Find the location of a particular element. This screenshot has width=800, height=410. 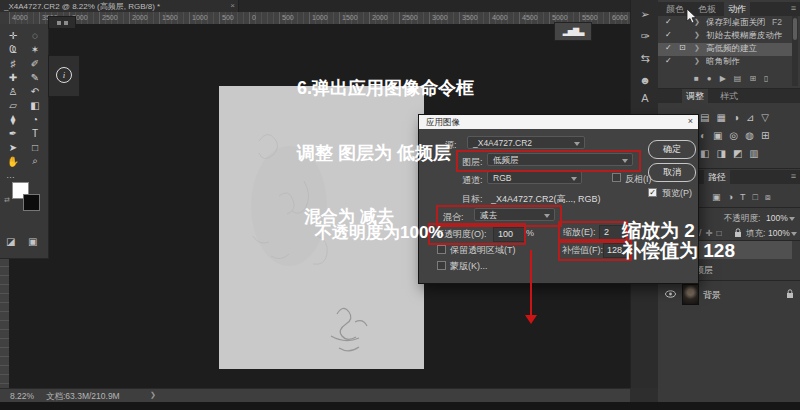

clone-source-panel-icon: ⇆ is located at coordinates (645, 58).